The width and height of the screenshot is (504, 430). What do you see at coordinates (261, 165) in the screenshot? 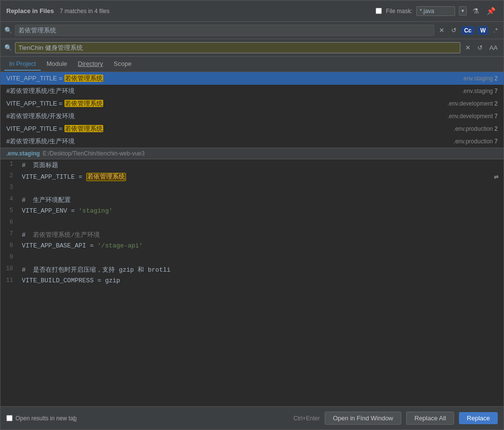
I see `code-content: # 页面标题` at bounding box center [261, 165].